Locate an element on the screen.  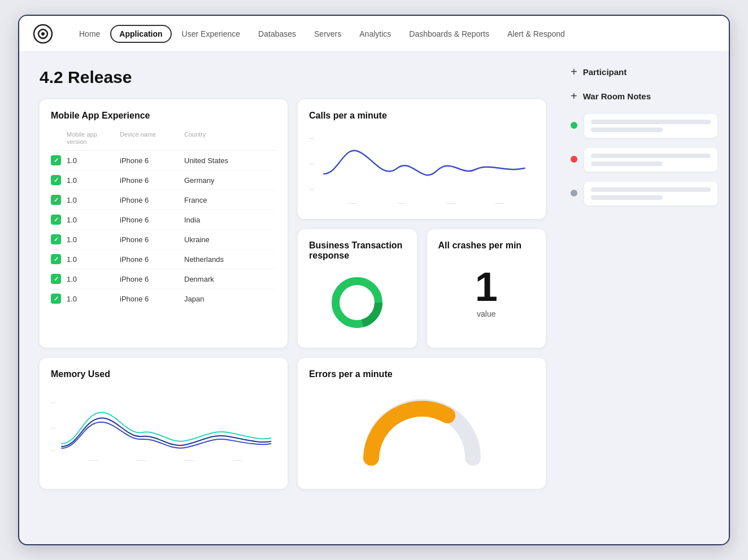
memory-title: Memory Used is located at coordinates (164, 374).